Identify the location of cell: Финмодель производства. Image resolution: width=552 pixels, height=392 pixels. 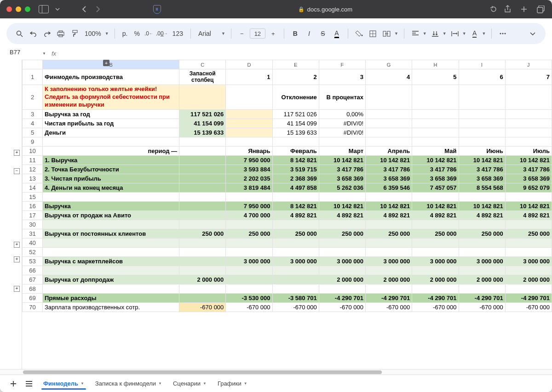
(111, 77).